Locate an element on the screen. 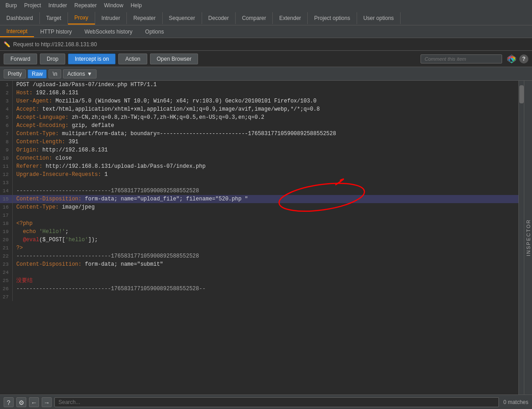  line-number: 6 is located at coordinates (6, 126).